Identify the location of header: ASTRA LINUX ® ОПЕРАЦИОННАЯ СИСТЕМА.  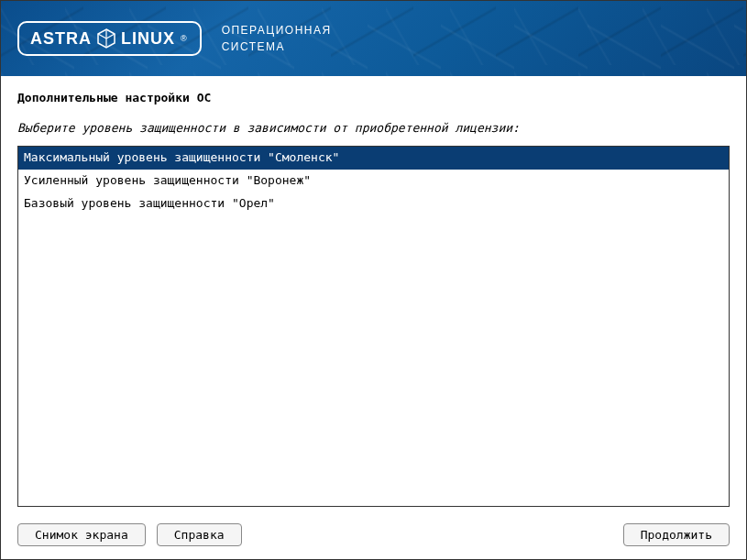
(374, 38).